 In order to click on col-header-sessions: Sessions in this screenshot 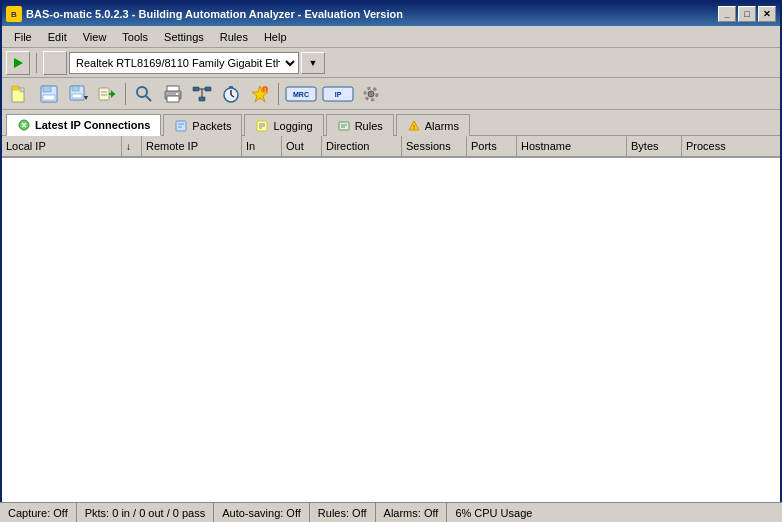, I will do `click(434, 146)`.